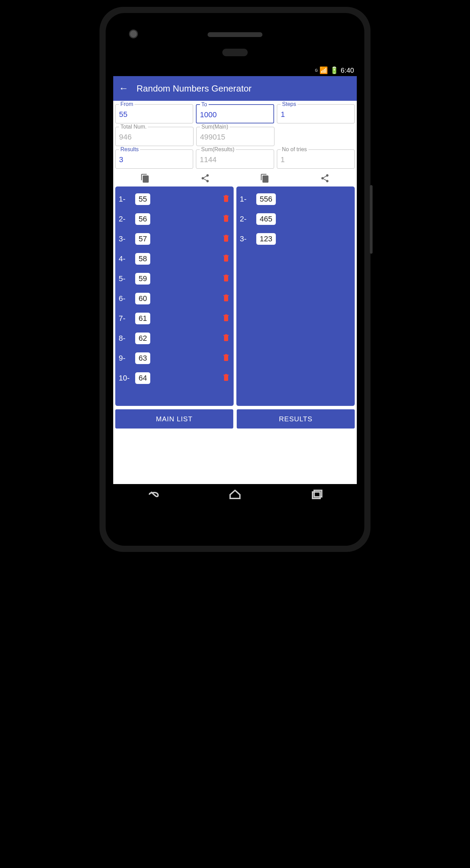 The height and width of the screenshot is (868, 470). Describe the element at coordinates (133, 34) in the screenshot. I see `camera` at that location.